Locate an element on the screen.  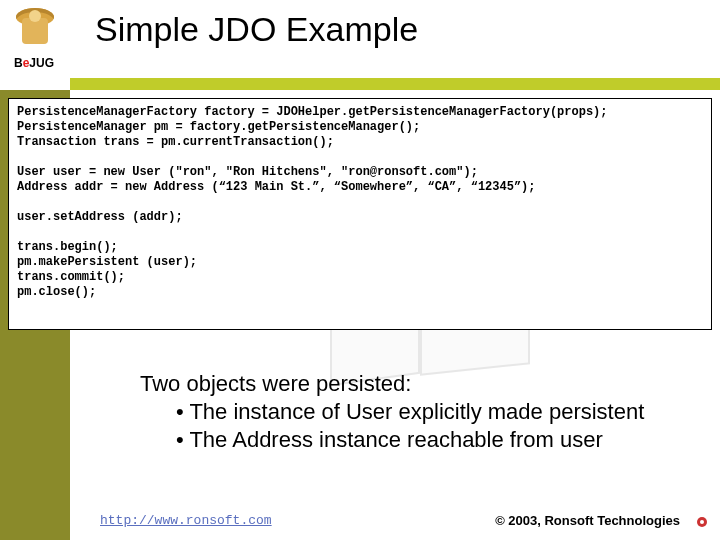
bullet-text: The instance of User explicitly made per… is located at coordinates (416, 412).